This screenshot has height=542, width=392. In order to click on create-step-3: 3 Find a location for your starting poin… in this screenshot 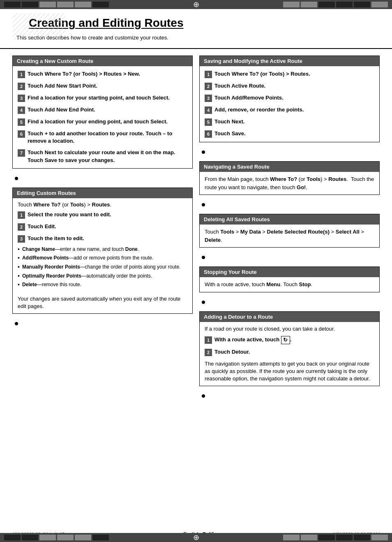, I will do `click(103, 98)`.